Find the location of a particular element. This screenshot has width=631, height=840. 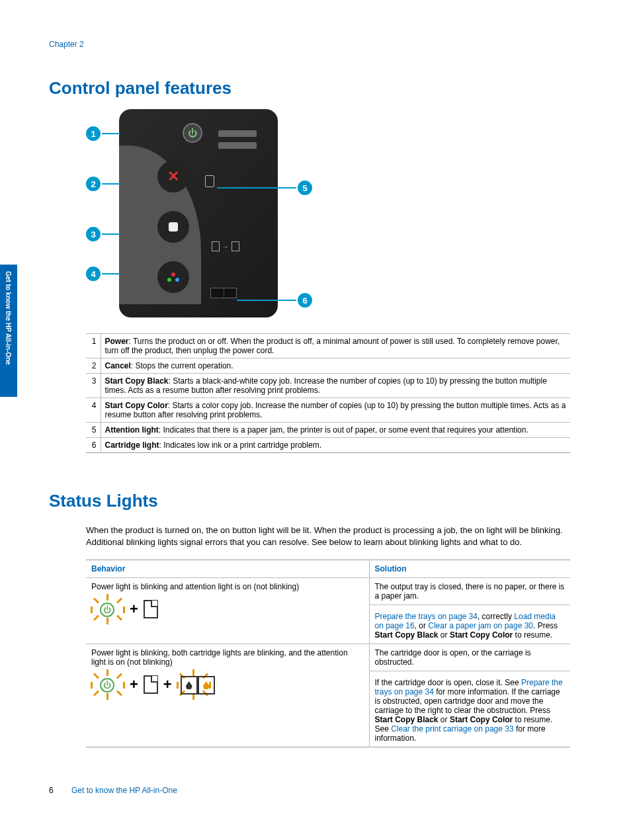

feature-row: 1Power: Turns the product on or off. Whe… is located at coordinates (328, 347).